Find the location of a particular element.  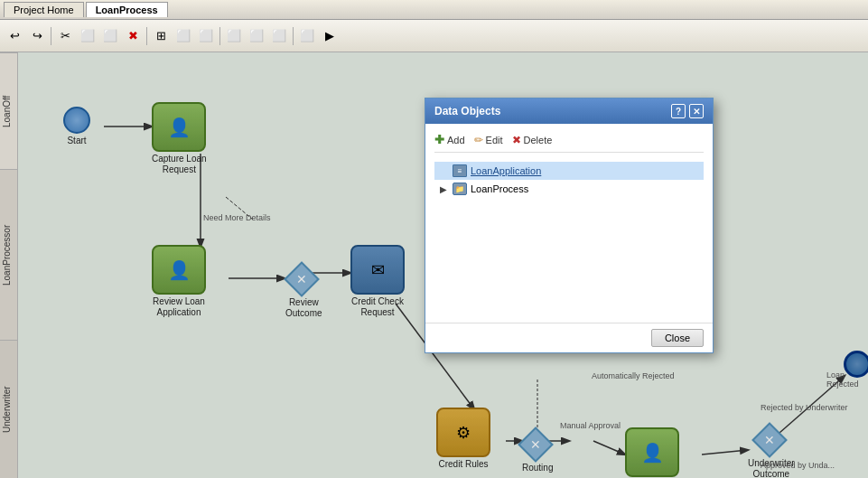

tree-label-loan-process: LoanProcess is located at coordinates (499, 189).